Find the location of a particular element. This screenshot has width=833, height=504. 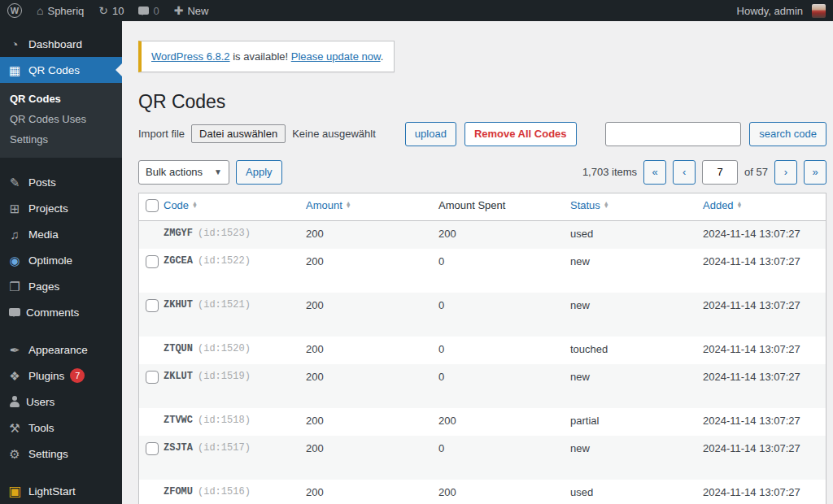

file-status-text: Keine ausgewählt is located at coordinates (334, 133).